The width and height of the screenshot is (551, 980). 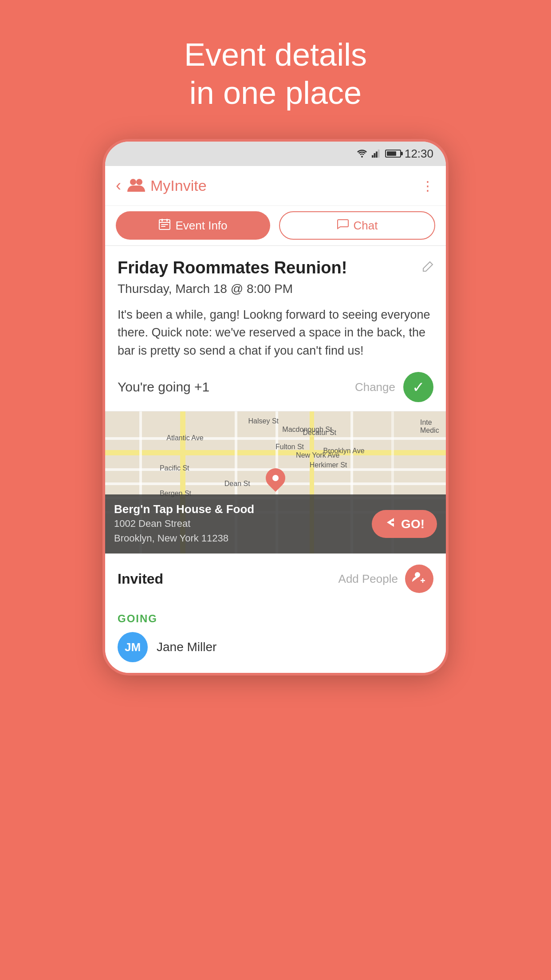 What do you see at coordinates (193, 225) in the screenshot?
I see `tab-event-info: Event Info` at bounding box center [193, 225].